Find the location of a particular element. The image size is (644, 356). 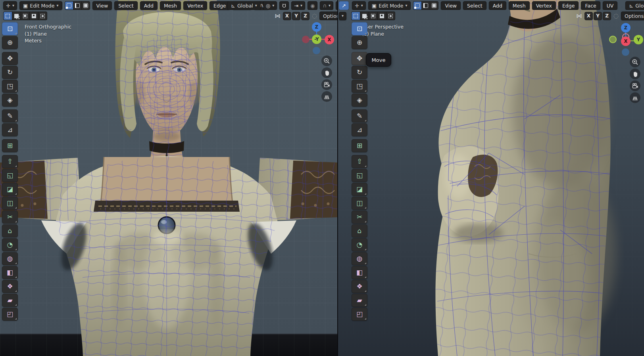

options-dropdown: Options ▾ is located at coordinates (632, 16).